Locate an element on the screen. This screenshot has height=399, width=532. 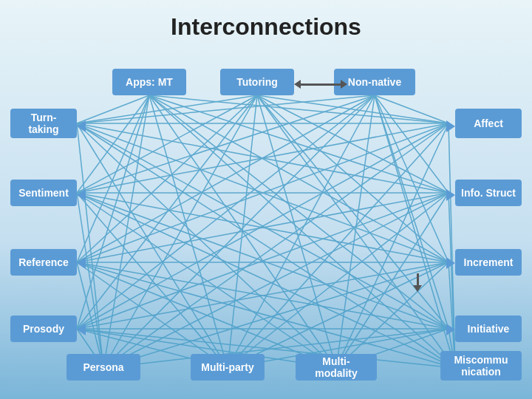
affect-arrow is located at coordinates (451, 126).